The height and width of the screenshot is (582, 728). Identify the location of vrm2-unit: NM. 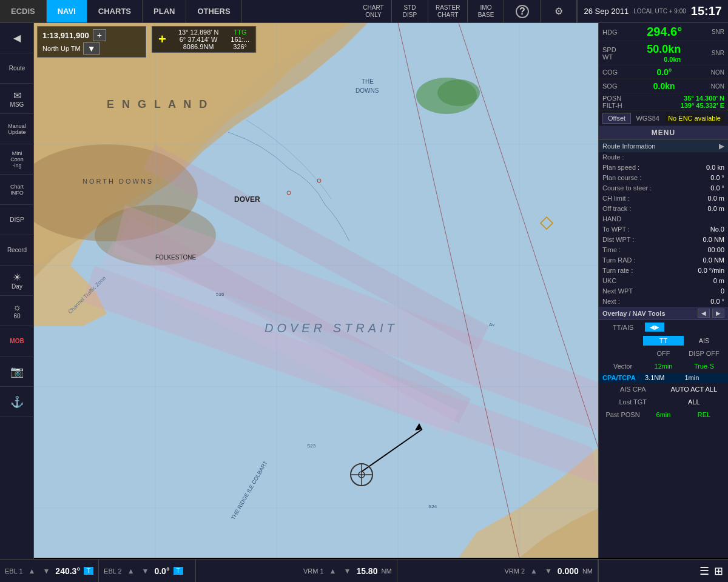
(587, 571).